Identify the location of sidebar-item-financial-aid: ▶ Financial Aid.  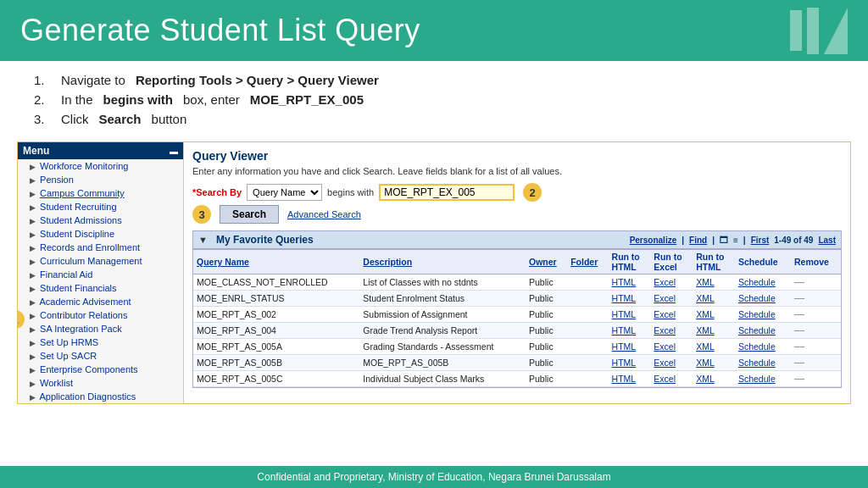
(100, 274).